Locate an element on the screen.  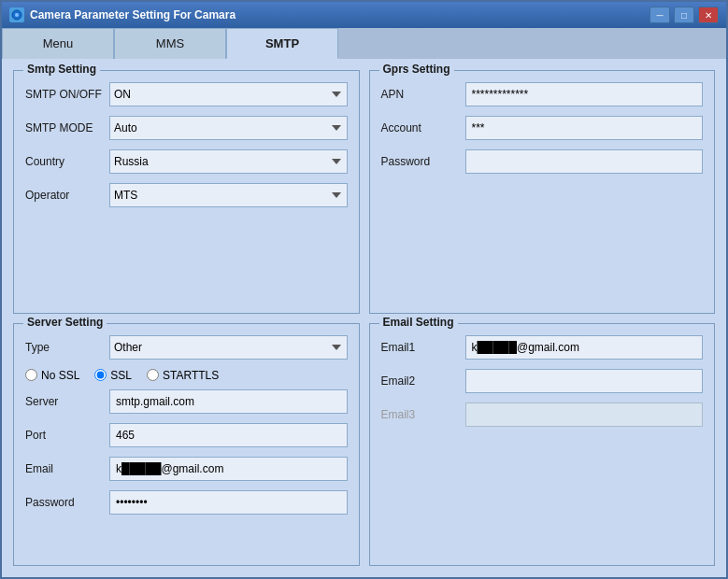
password-gprs-label: Password is located at coordinates (423, 162).